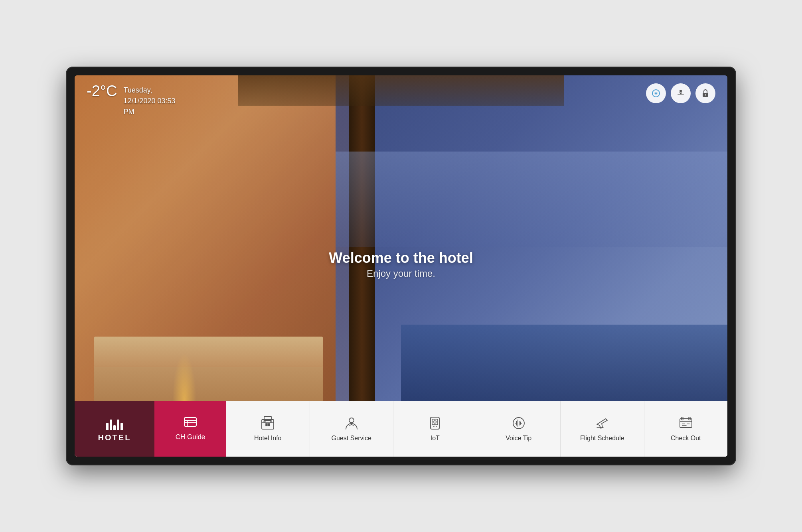  I want to click on dnd-button, so click(705, 93).